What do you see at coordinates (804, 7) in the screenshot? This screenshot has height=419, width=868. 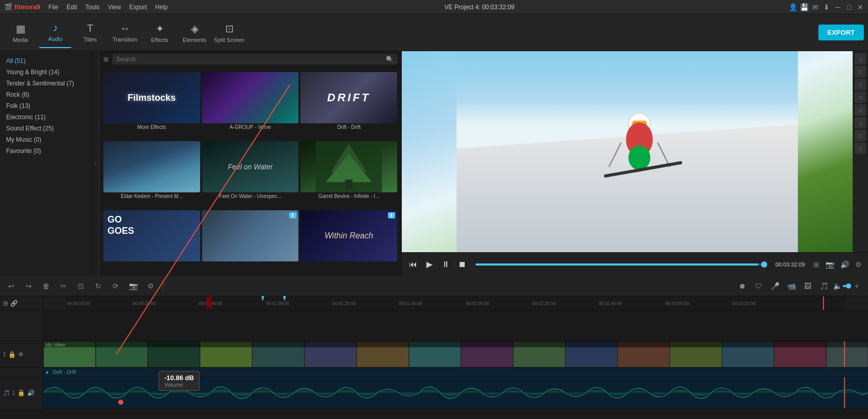 I see `save-icon: 💾` at bounding box center [804, 7].